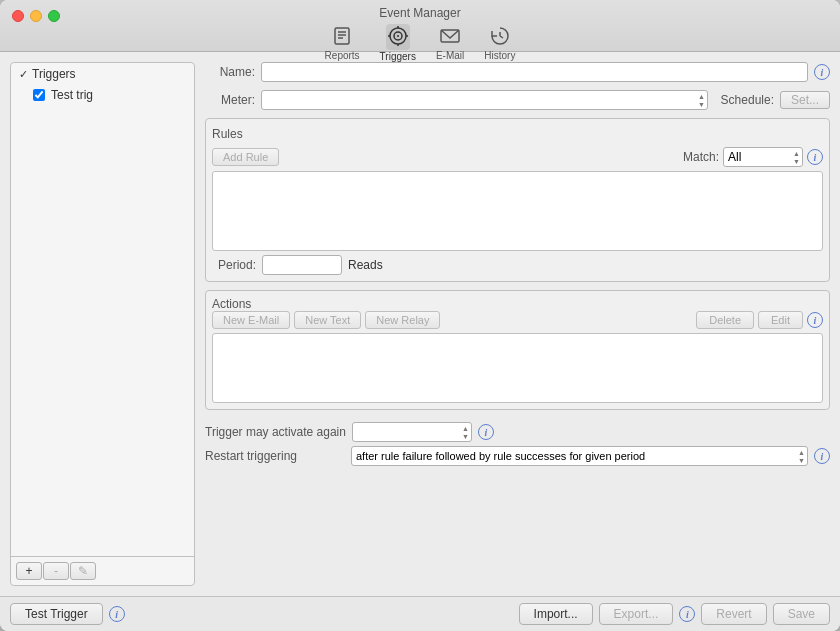 Image resolution: width=840 pixels, height=631 pixels. Describe the element at coordinates (534, 72) in the screenshot. I see `name-input` at that location.